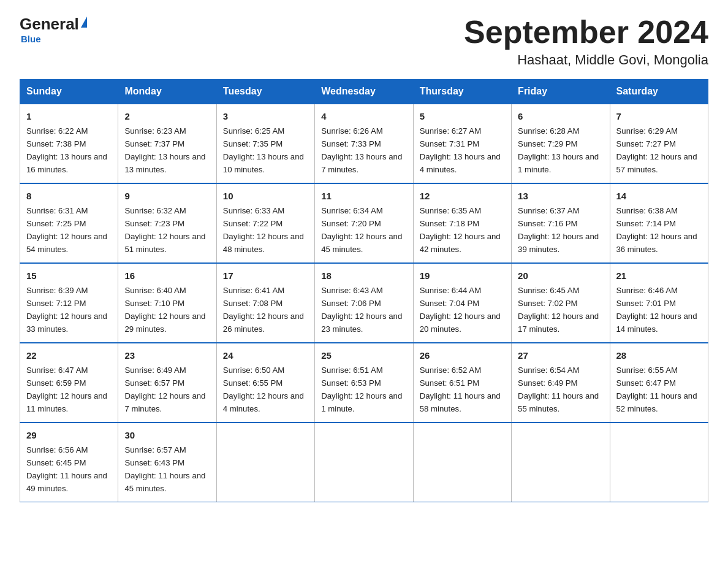  I want to click on day-cell-28: 28 Sunrise: 6:55 AMSunset: 6:47 PMDaylig…, so click(659, 383).